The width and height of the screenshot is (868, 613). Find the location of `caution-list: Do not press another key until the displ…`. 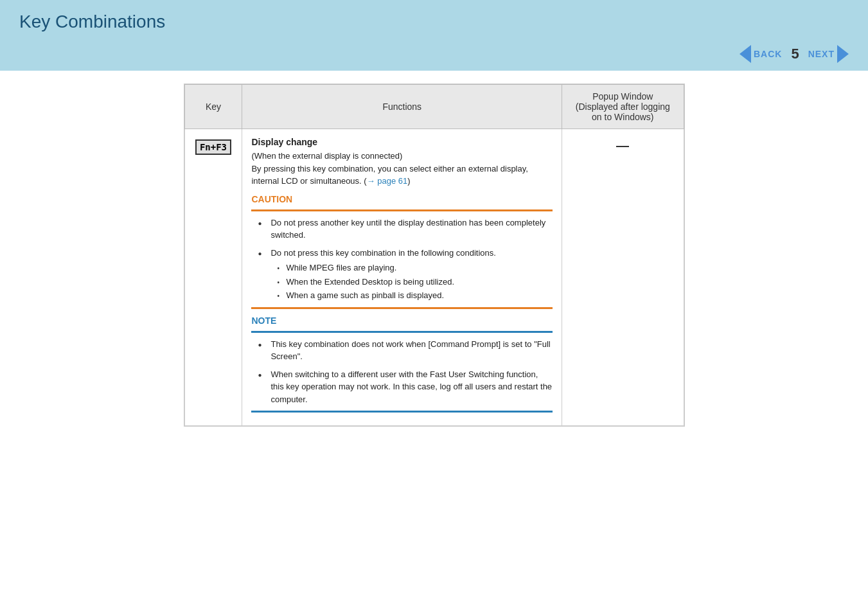

caution-list: Do not press another key until the displ… is located at coordinates (402, 260).